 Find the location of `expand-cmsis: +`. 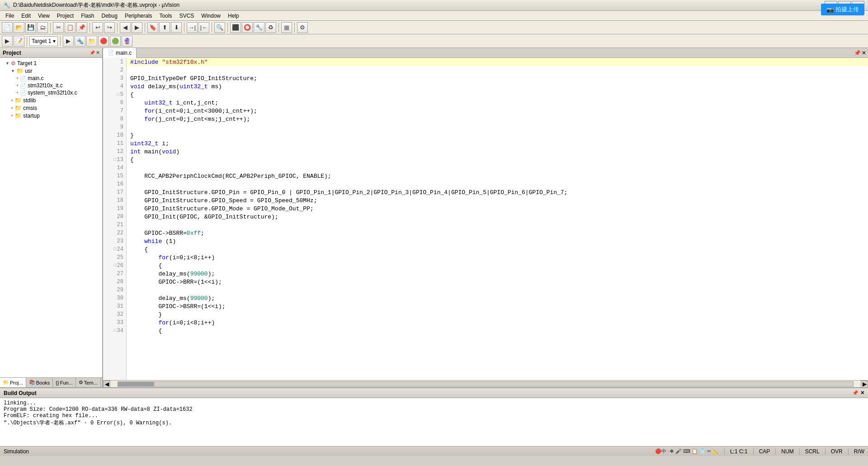

expand-cmsis: + is located at coordinates (12, 108).